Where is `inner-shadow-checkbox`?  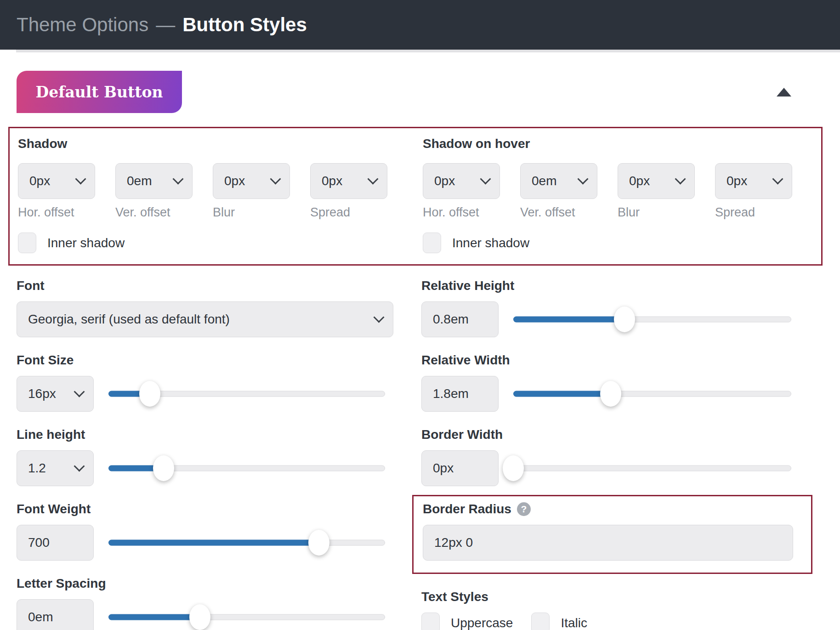 inner-shadow-checkbox is located at coordinates (27, 243).